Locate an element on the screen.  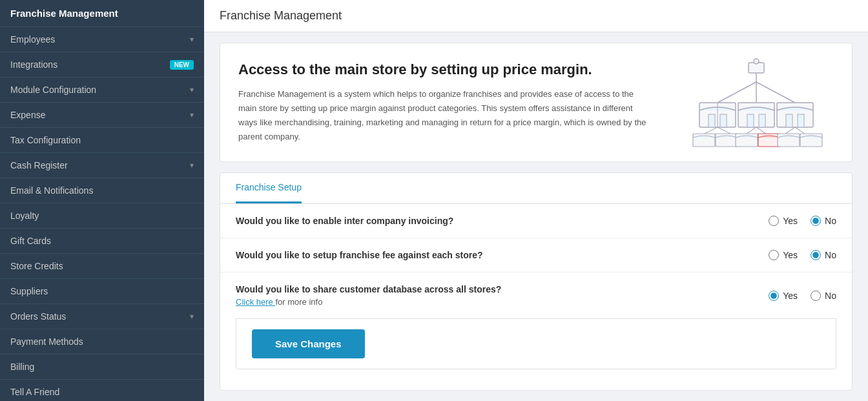
question-text-customer-database: Would you like to share customer databas… is located at coordinates (368, 296).